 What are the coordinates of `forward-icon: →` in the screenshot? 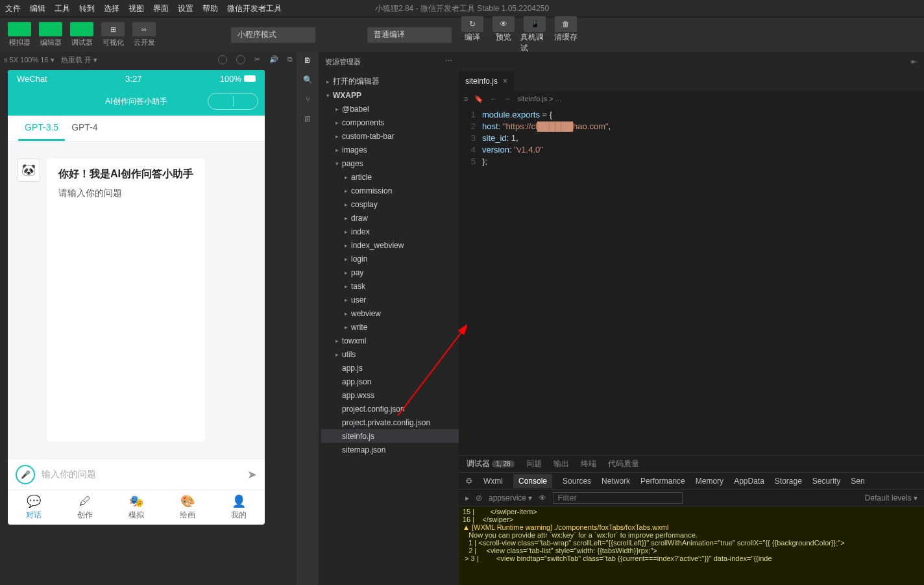 It's located at (507, 99).